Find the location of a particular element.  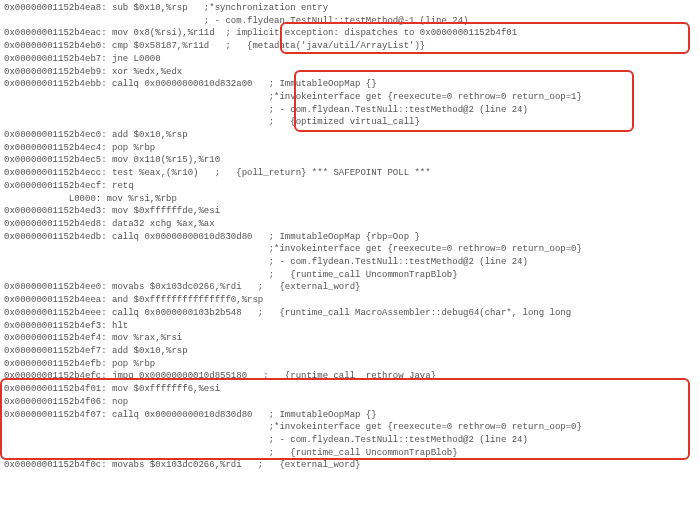

asm-line-29: 0x00000001152b4efc: jmpq 0x00000000010d8… is located at coordinates (350, 376).